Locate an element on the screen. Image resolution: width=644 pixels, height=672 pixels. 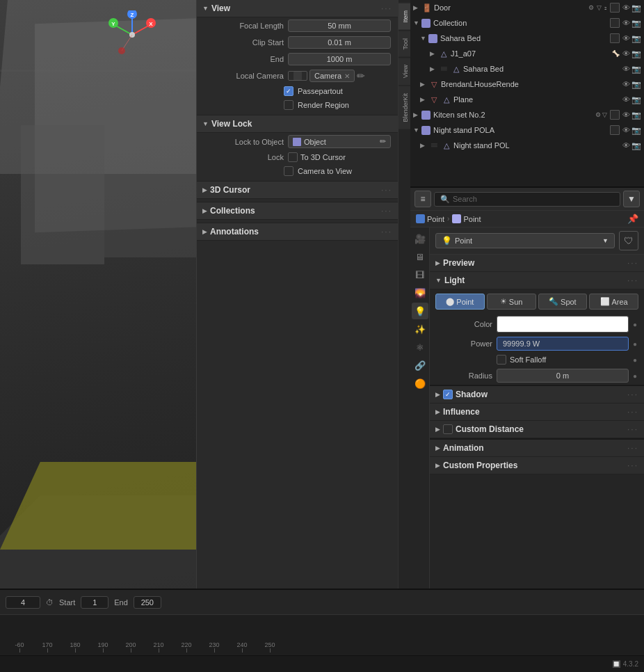
annotations-title: Annotations is located at coordinates (234, 232).